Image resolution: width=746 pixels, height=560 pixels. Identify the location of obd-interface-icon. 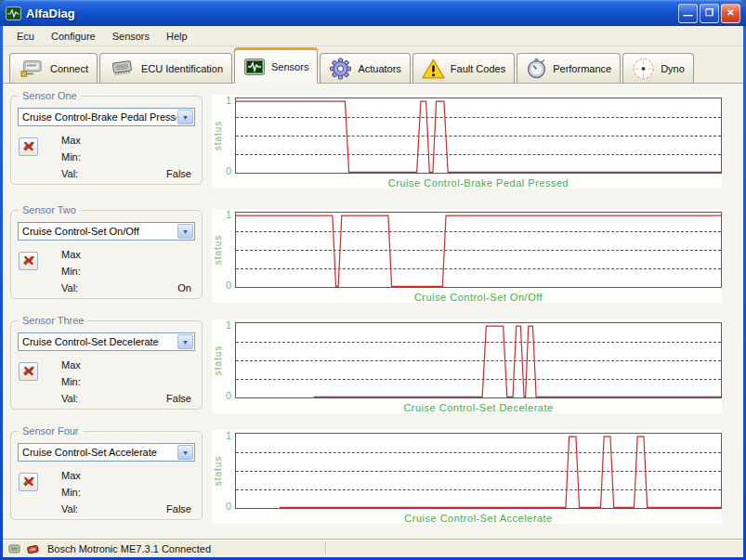
(15, 549).